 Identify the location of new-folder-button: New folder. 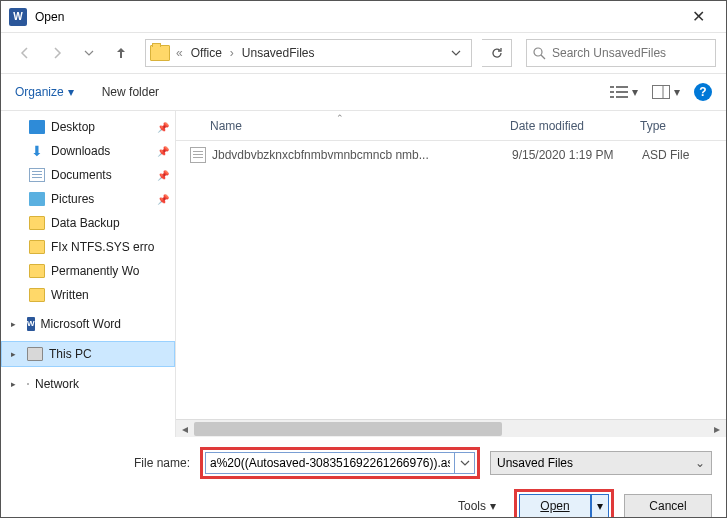
(130, 92).